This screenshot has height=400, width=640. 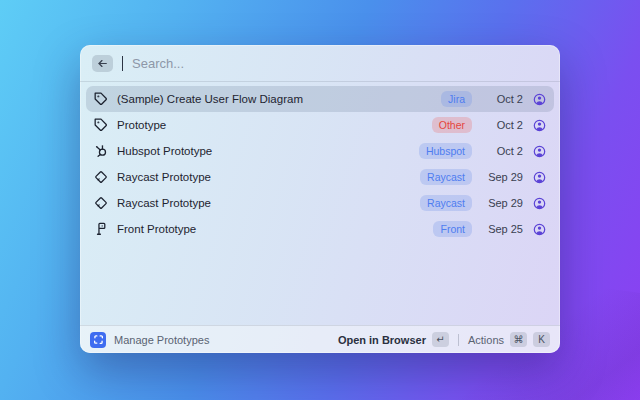 I want to click on manage-prototypes-label: Manage Prototypes, so click(x=162, y=340).